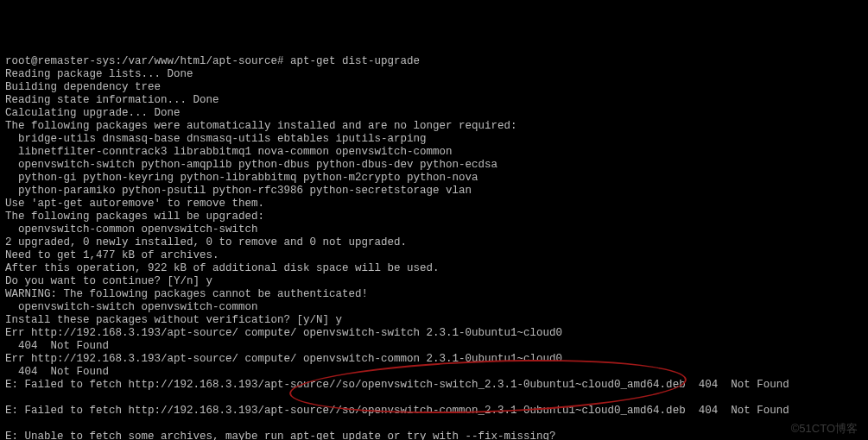  I want to click on terminal-line: python-paramiko python-psutil python-rfc…, so click(434, 192).